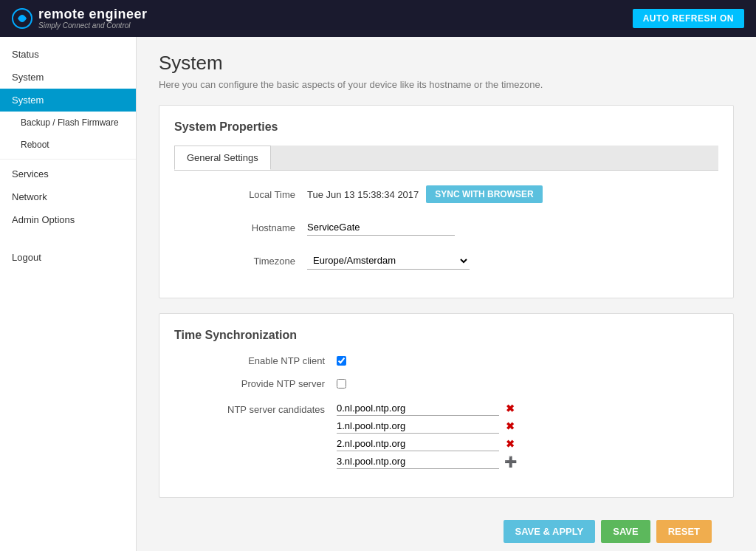 The image size is (756, 551). I want to click on logo-sub-text: Simply Connect and Control, so click(93, 25).